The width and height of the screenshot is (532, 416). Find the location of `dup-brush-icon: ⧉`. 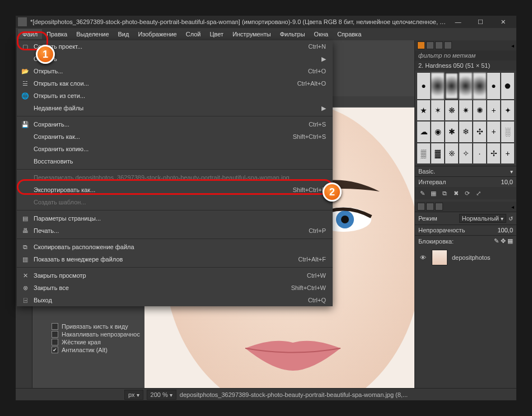

dup-brush-icon: ⧉ is located at coordinates (445, 193).